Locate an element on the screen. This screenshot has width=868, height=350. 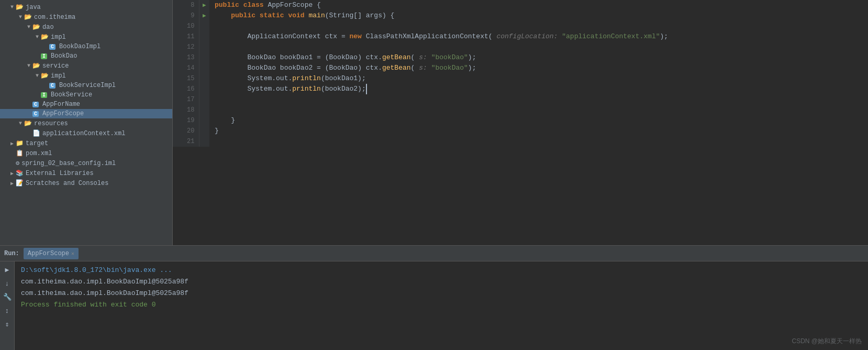
tree-label-extlibs: External Libraries is located at coordinates (99, 173).